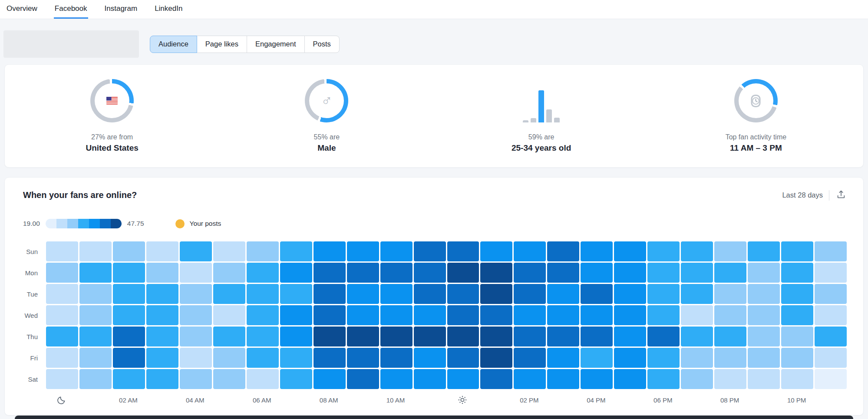 This screenshot has height=419, width=868. Describe the element at coordinates (841, 195) in the screenshot. I see `export-button` at that location.